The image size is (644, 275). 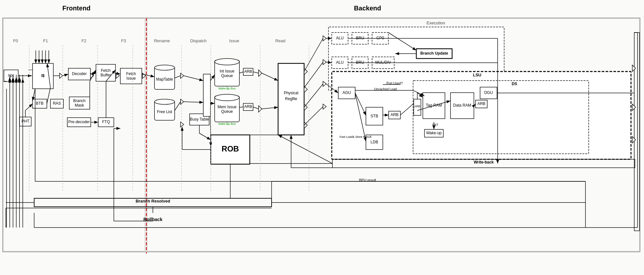 I want to click on mem-issue-to-arb2, so click(x=241, y=107).